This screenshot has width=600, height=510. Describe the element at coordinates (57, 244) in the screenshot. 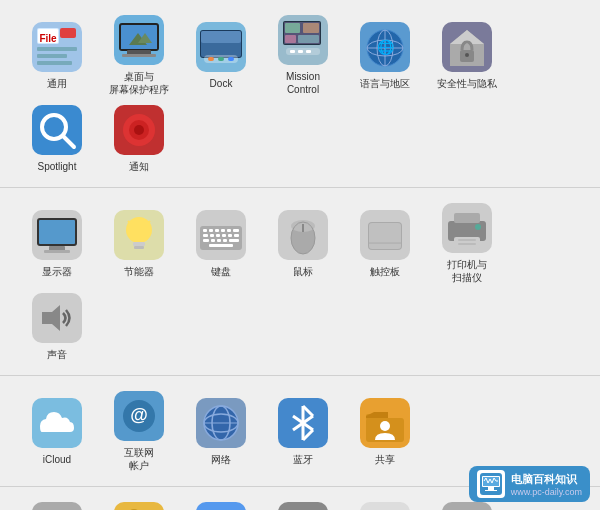

I see `pref-display: 显示器` at that location.